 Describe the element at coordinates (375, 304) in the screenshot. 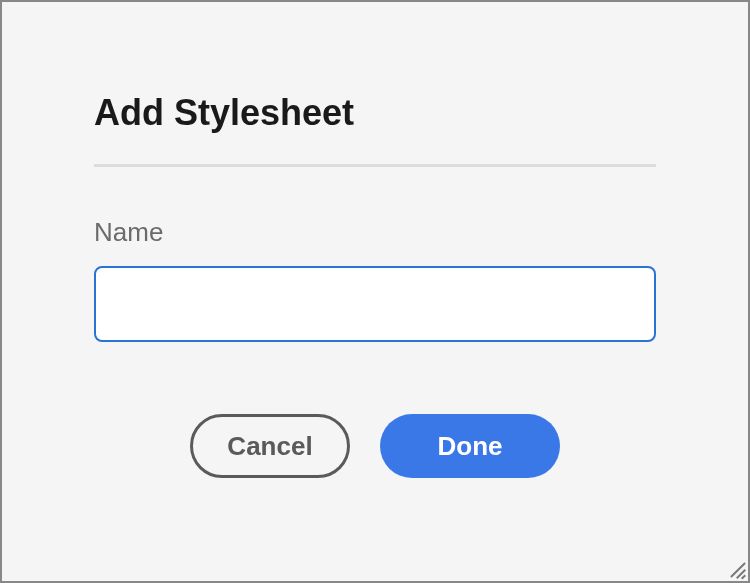

I see `name-input` at that location.